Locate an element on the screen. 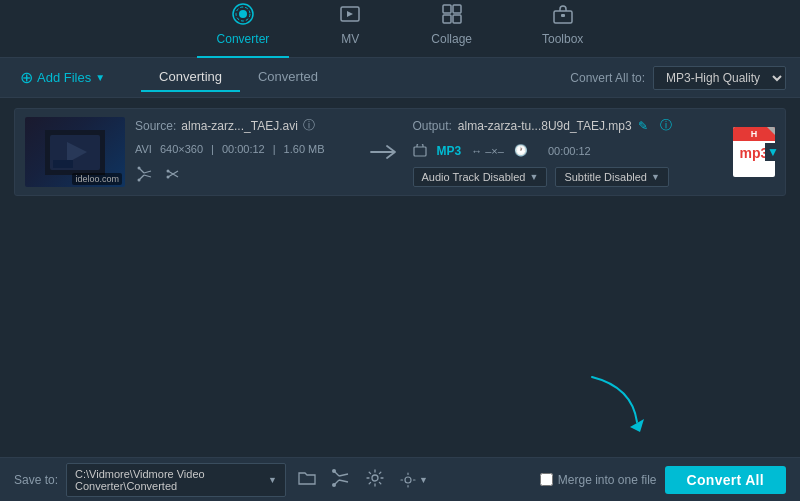  output-bottom-row: Audio Track Disabled ▼ Subtitle Disabled… is located at coordinates (566, 177).